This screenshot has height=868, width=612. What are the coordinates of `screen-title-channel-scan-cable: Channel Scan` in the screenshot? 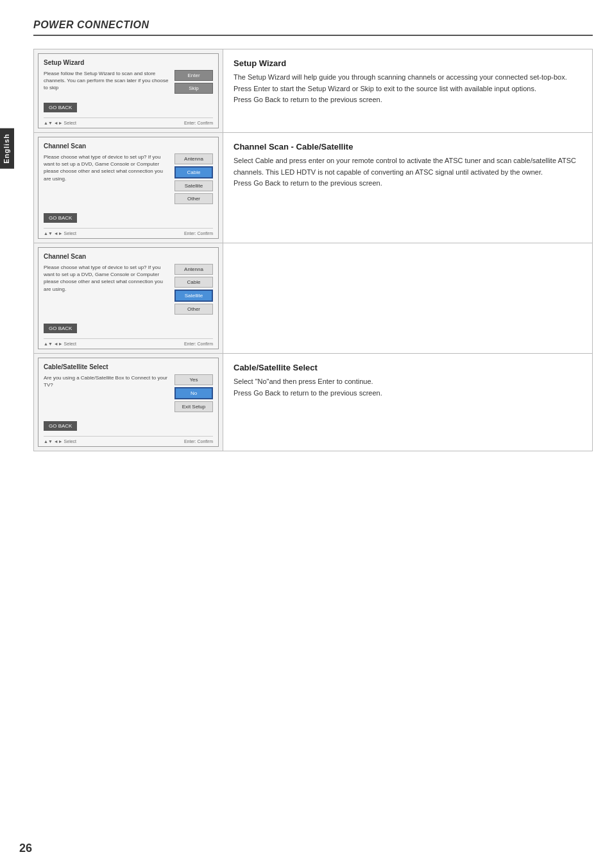 It's located at (128, 146).